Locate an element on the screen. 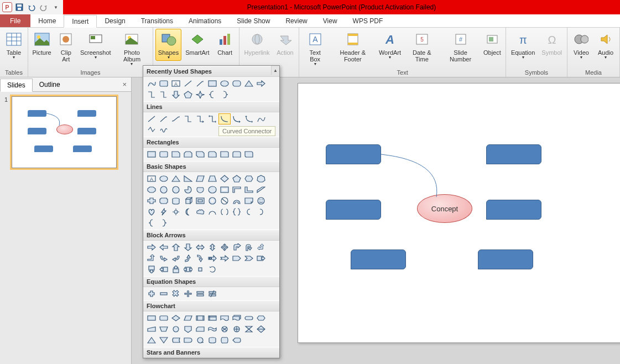 This screenshot has width=620, height=364. arrow-bent is located at coordinates (237, 247).